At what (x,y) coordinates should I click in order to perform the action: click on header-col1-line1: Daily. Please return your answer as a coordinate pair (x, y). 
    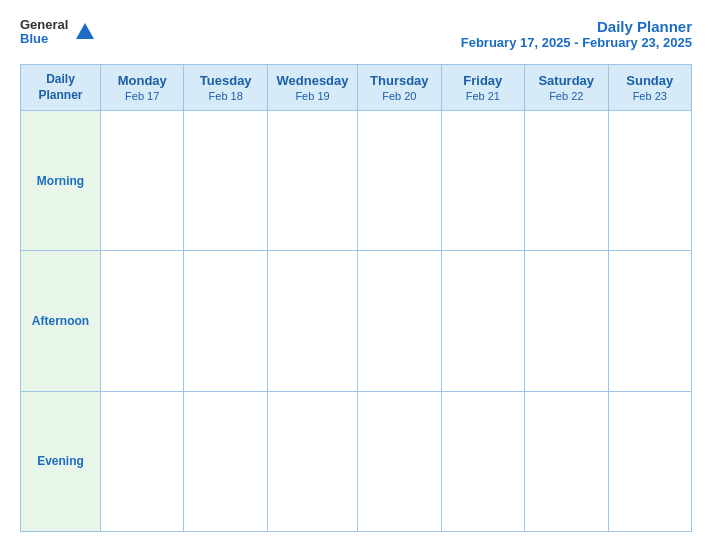
    Looking at the image, I should click on (60, 79).